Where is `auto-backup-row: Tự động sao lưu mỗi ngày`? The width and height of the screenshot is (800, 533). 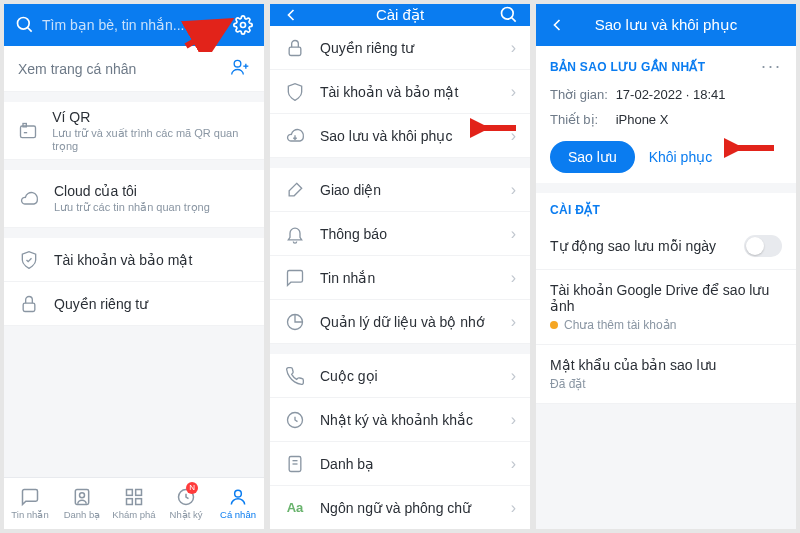 auto-backup-row: Tự động sao lưu mỗi ngày is located at coordinates (666, 246).